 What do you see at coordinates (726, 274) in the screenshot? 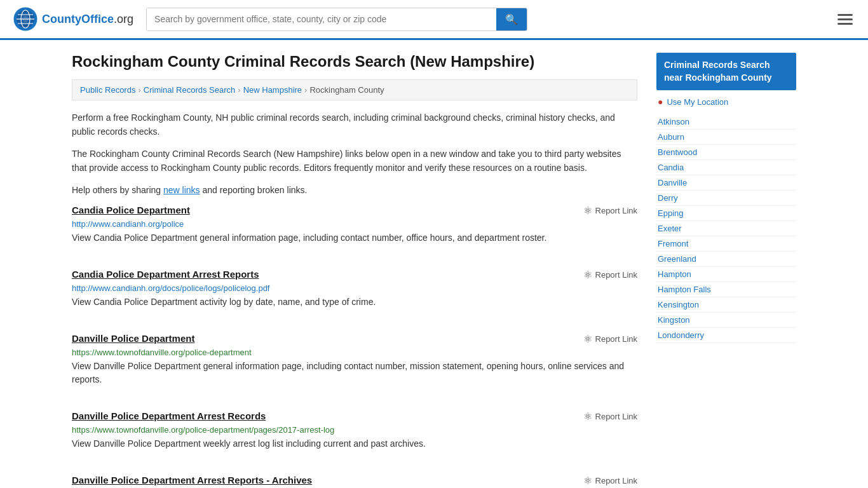
I see `sidebar-city-link: Hampton` at bounding box center [726, 274].